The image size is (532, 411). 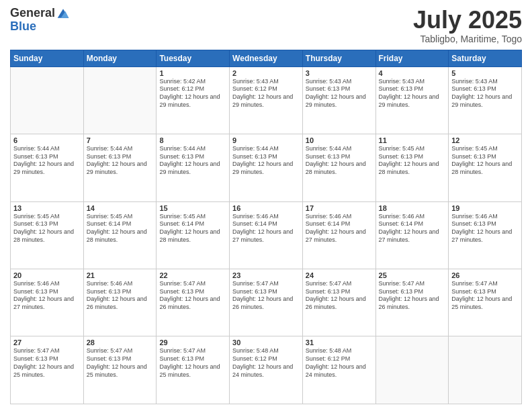 I want to click on col-wednesday: Wednesday, so click(x=266, y=58).